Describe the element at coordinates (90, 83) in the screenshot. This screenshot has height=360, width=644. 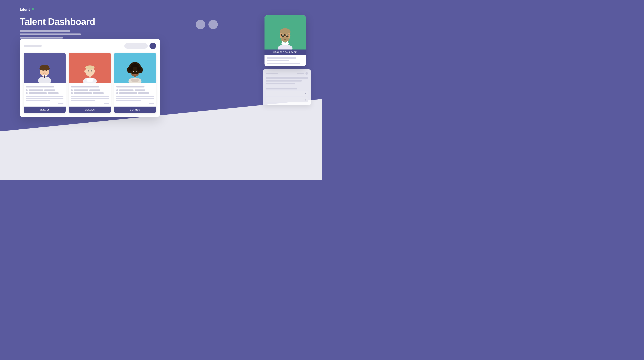
I see `talent-grid: DETAILS` at that location.